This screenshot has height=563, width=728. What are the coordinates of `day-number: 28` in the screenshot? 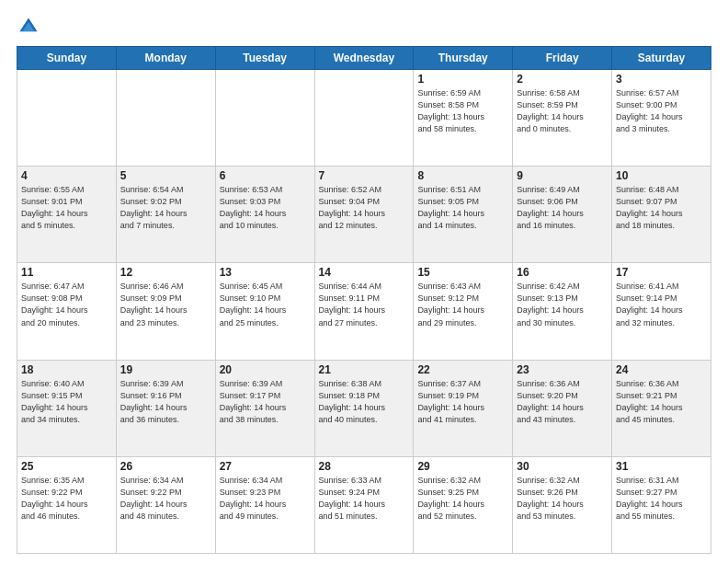 It's located at (364, 466).